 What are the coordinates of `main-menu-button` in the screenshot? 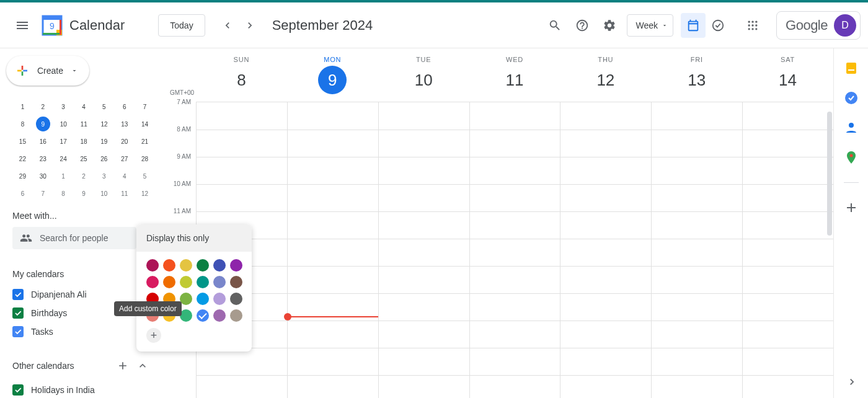 It's located at (22, 25).